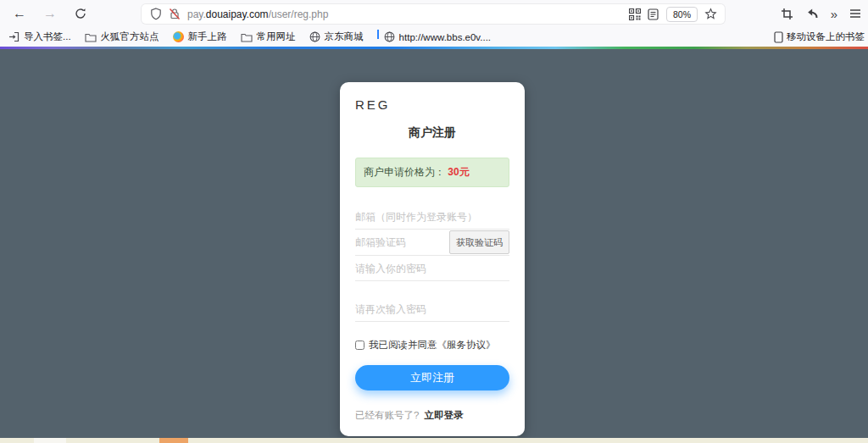 Image resolution: width=868 pixels, height=443 pixels. Describe the element at coordinates (402, 242) in the screenshot. I see `verify-code-input` at that location.